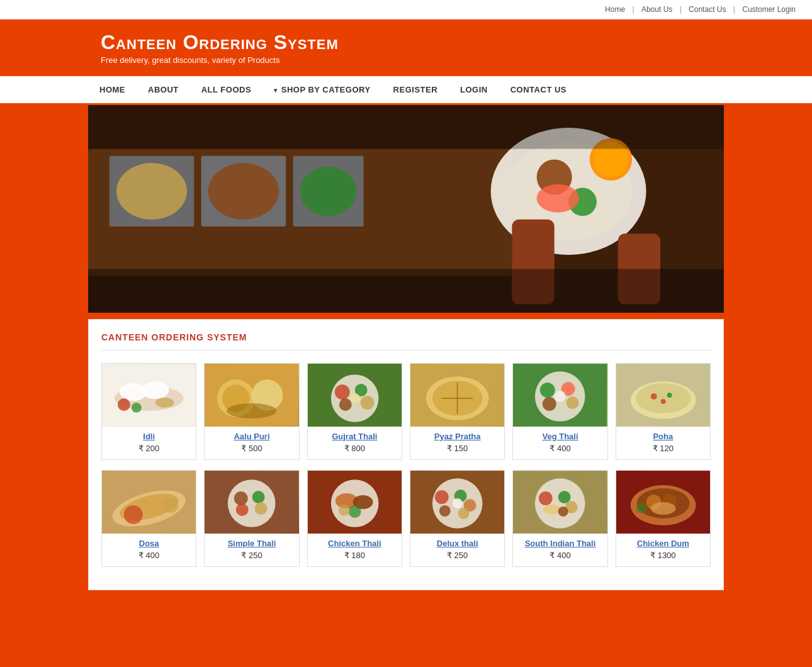  What do you see at coordinates (474, 89) in the screenshot?
I see `nav-login: LOGIN` at bounding box center [474, 89].